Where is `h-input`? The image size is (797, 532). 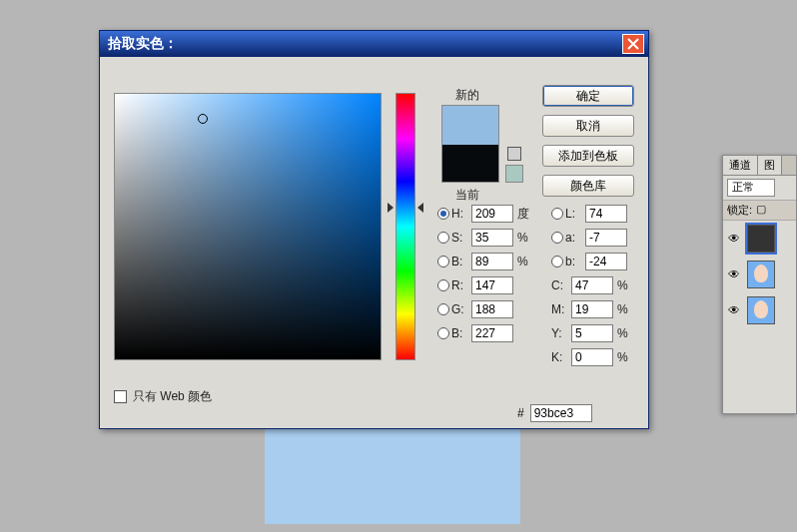 h-input is located at coordinates (492, 214).